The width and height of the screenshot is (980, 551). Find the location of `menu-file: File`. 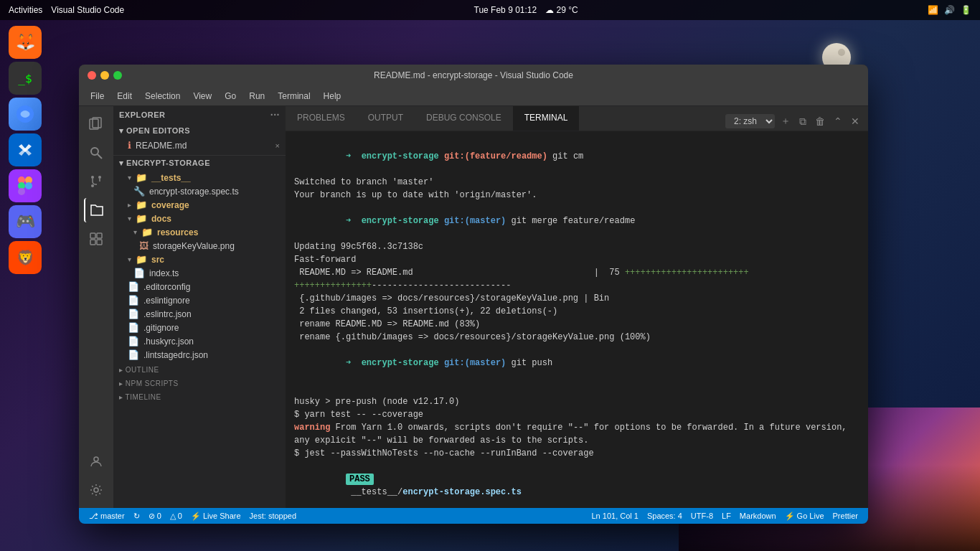

menu-file: File is located at coordinates (98, 96).